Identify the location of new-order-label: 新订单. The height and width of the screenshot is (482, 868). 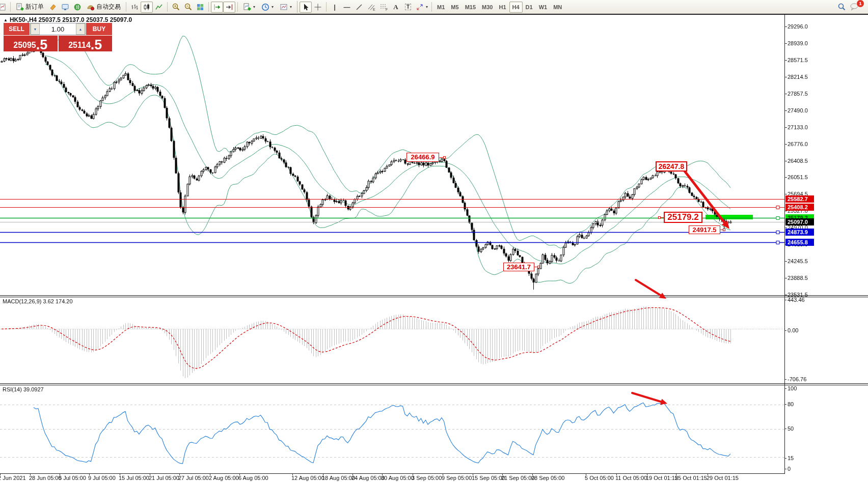
(35, 7).